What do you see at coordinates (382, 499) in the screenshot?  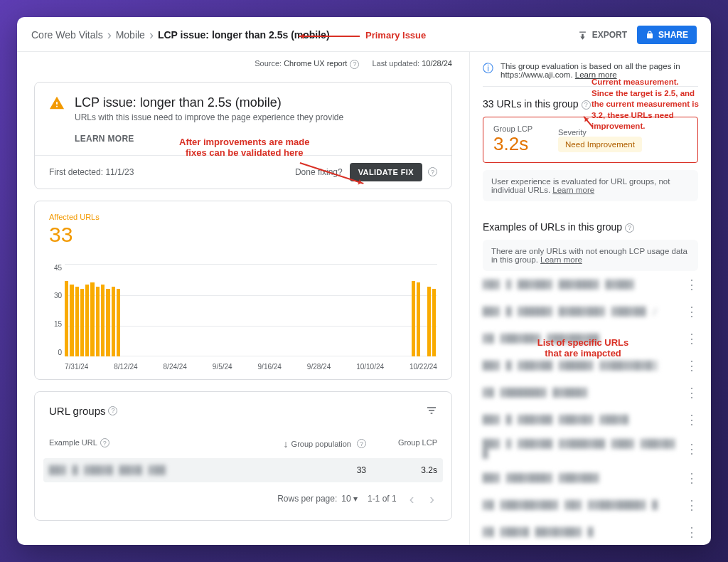 I see `page-range: 1-1 of 1` at bounding box center [382, 499].